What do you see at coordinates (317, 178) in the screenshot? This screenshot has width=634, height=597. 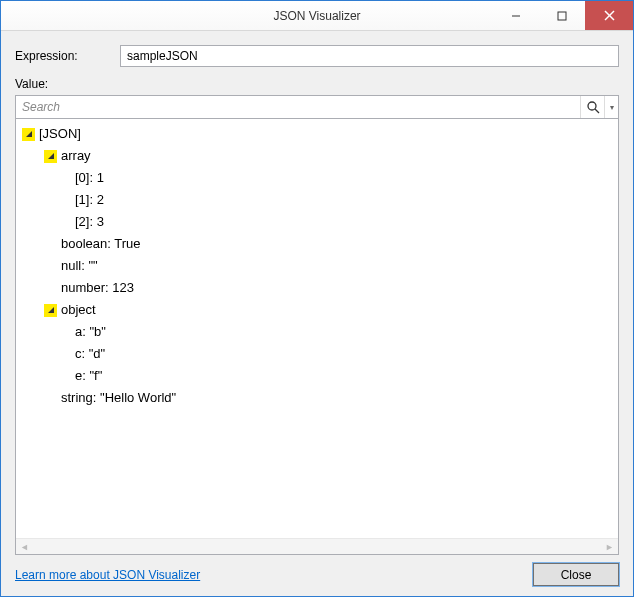 I see `tree-node-leaf: [0]: 1` at bounding box center [317, 178].